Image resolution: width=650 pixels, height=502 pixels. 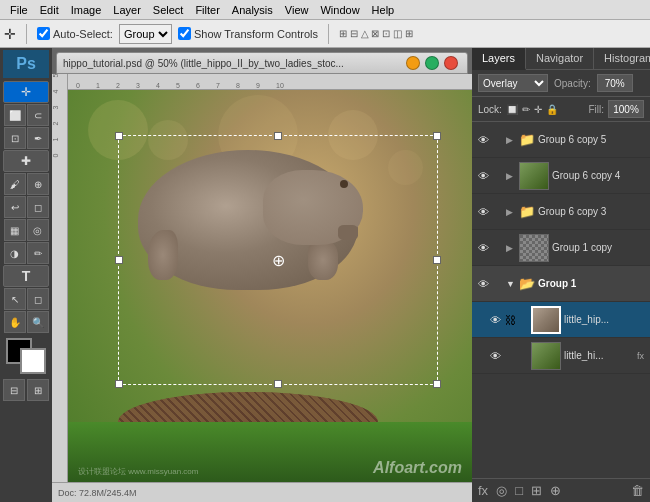 I want to click on opacity-input, so click(x=615, y=83).